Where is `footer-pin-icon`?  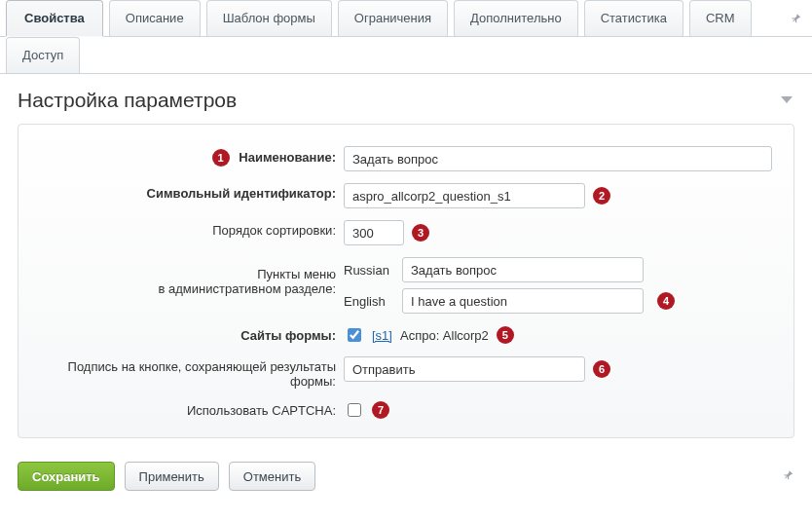
footer-pin-icon is located at coordinates (788, 477).